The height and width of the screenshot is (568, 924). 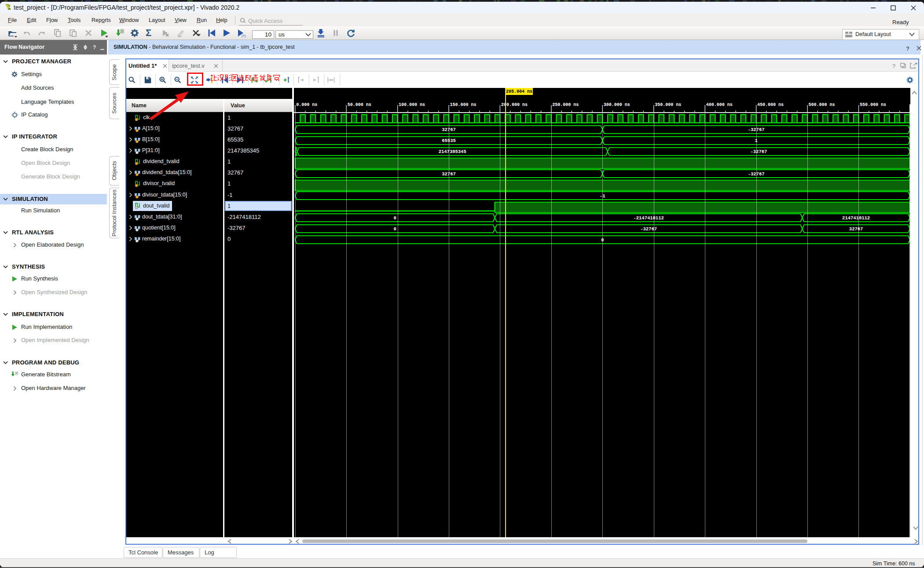 I want to click on svg-text: -2147418112, so click(x=649, y=218).